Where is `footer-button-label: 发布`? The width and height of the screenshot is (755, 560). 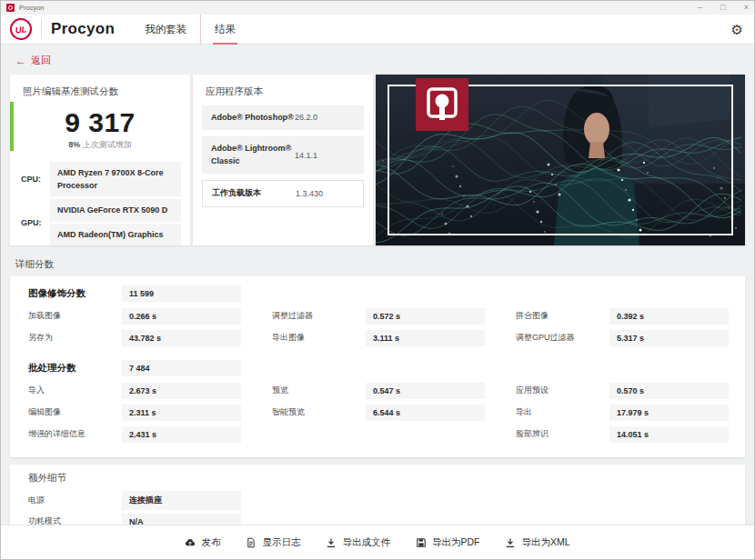 footer-button-label: 发布 is located at coordinates (211, 543).